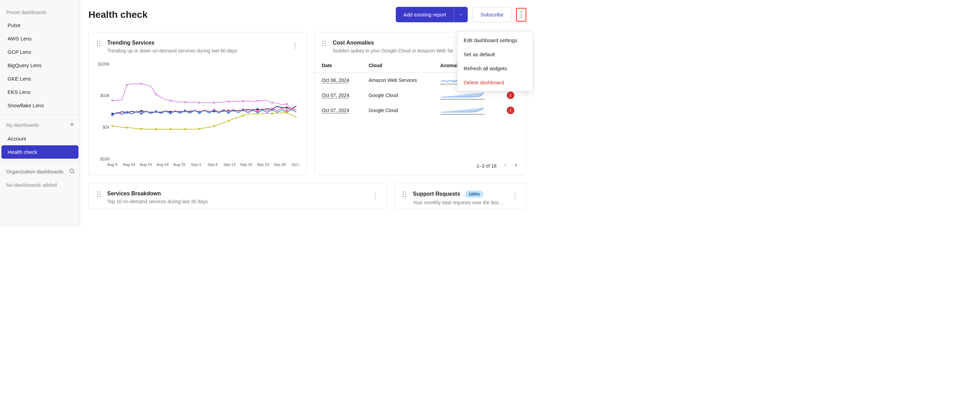 This screenshot has height=414, width=980. Describe the element at coordinates (197, 116) in the screenshot. I see `trending-chart: $100k$10k$1k$100Aug 9Aug 14Aug 19Aug 24A…` at that location.